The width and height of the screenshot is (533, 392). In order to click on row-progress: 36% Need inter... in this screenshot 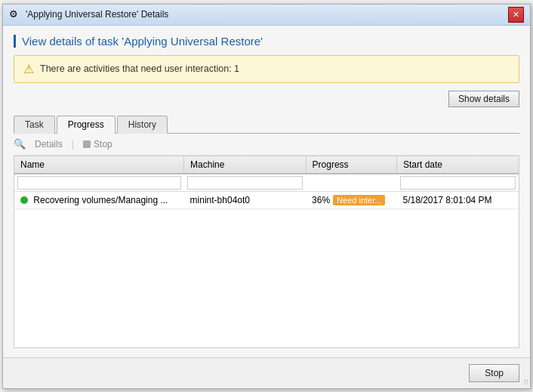, I will do `click(351, 199)`.